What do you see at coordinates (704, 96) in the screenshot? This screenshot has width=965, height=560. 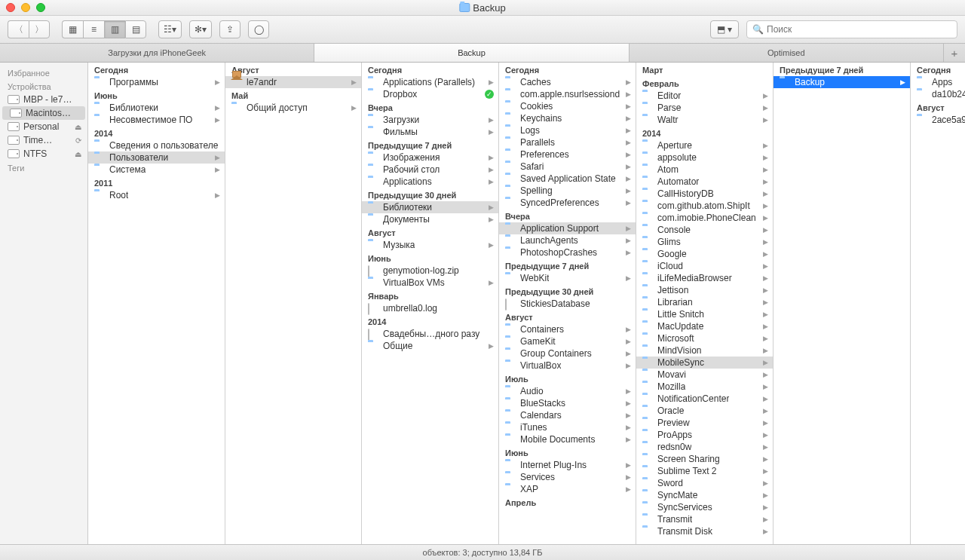 I see `list-item: Editor▶` at bounding box center [704, 96].